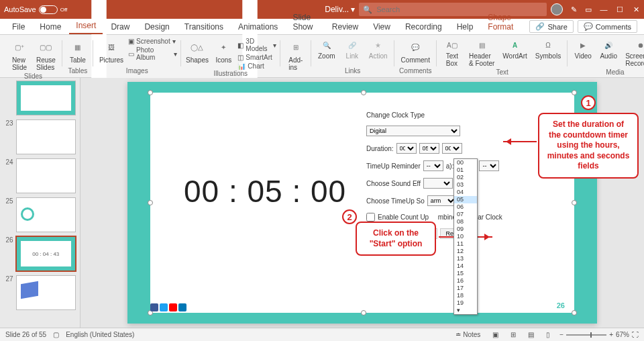  What do you see at coordinates (466, 230) in the screenshot?
I see `dropdown-option: 09` at bounding box center [466, 230].